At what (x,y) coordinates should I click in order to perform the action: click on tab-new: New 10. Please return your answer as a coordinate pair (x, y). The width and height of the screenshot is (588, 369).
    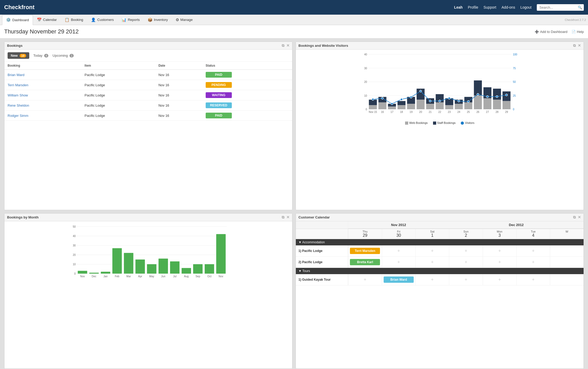
    Looking at the image, I should click on (18, 55).